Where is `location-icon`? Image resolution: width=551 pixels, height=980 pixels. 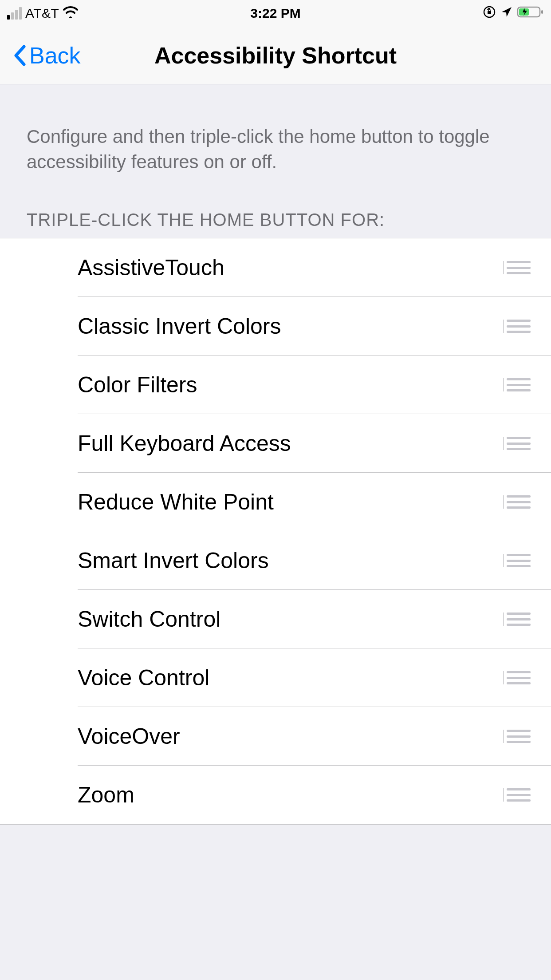
location-icon is located at coordinates (507, 13).